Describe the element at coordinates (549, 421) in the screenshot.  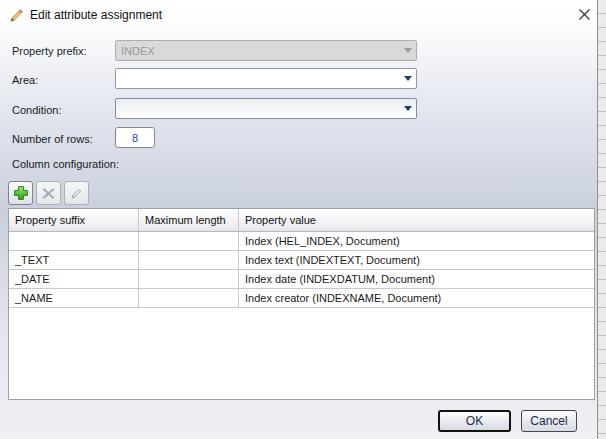
I see `cancel-button: Cancel` at that location.